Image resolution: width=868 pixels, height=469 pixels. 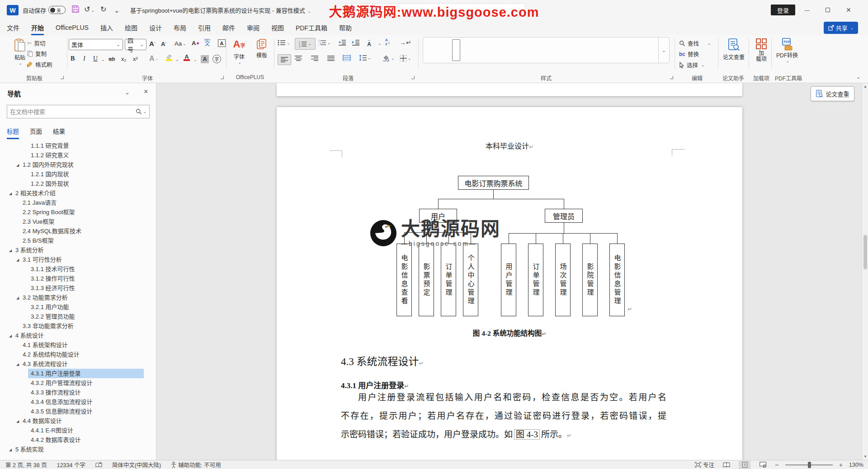 I want to click on asian-layout-button: ↔ A, so click(x=369, y=42).